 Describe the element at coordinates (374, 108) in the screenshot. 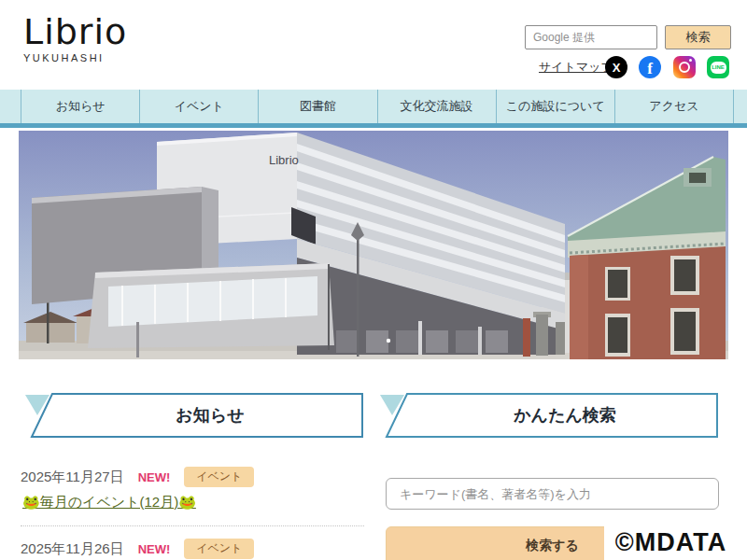

I see `main-nav: お知らせ イベント 図書館 文化交流施設 この施設について アクセス` at that location.